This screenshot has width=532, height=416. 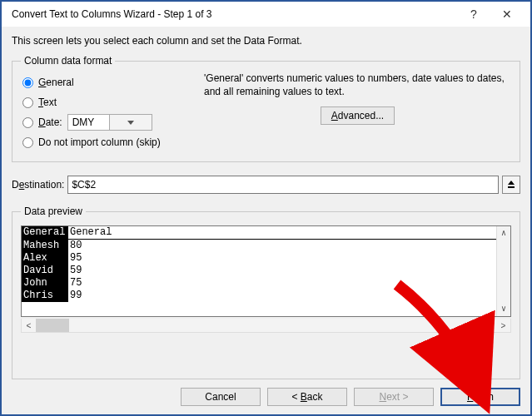 I want to click on format-radios: General Text Date: DMY, so click(x=108, y=112).